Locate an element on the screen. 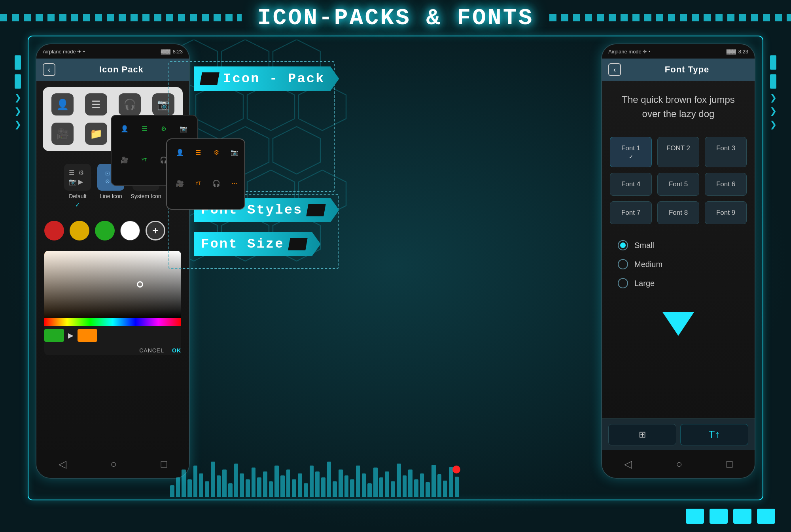 Image resolution: width=791 pixels, height=532 pixels. nav-back-icon: ◁ is located at coordinates (62, 464).